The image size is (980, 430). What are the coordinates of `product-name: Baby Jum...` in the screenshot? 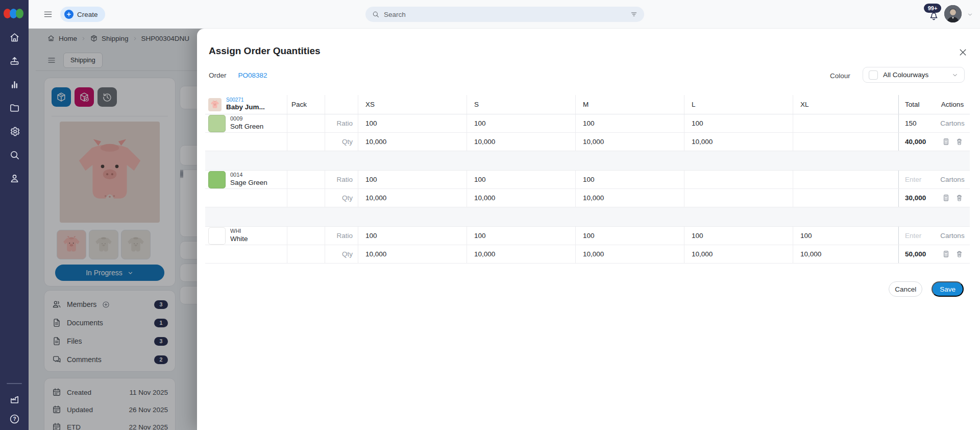 It's located at (246, 107).